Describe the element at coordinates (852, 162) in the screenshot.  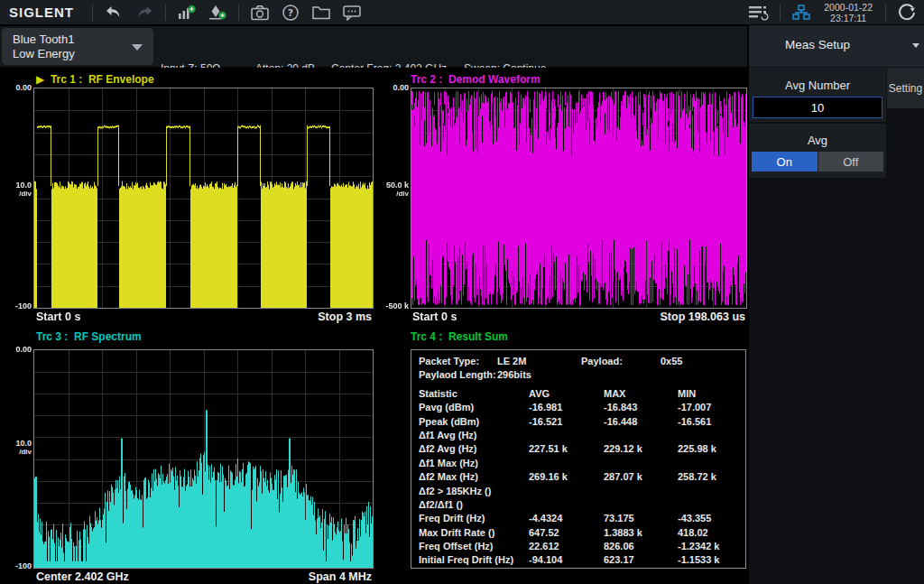
I see `avg-off-button: Off` at that location.